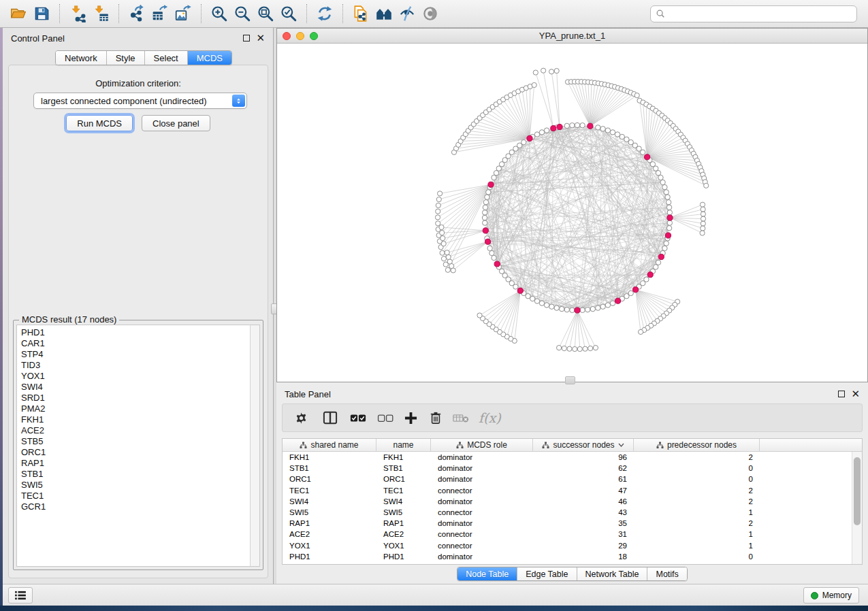 This screenshot has width=868, height=611. I want to click on mcds-result-item: SRD1, so click(135, 398).